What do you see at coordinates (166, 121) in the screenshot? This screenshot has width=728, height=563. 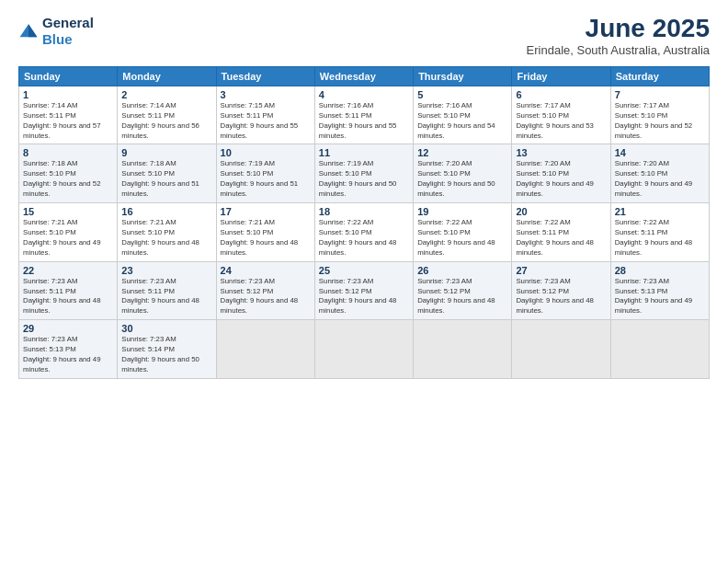 I see `day-info: Sunrise: 7:14 AMSunset: 5:11 PMDaylight:…` at bounding box center [166, 121].